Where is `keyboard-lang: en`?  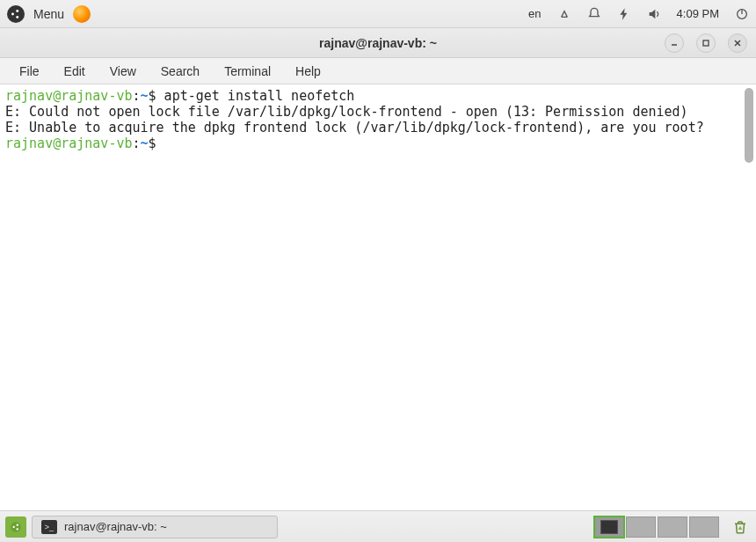 keyboard-lang: en is located at coordinates (534, 14).